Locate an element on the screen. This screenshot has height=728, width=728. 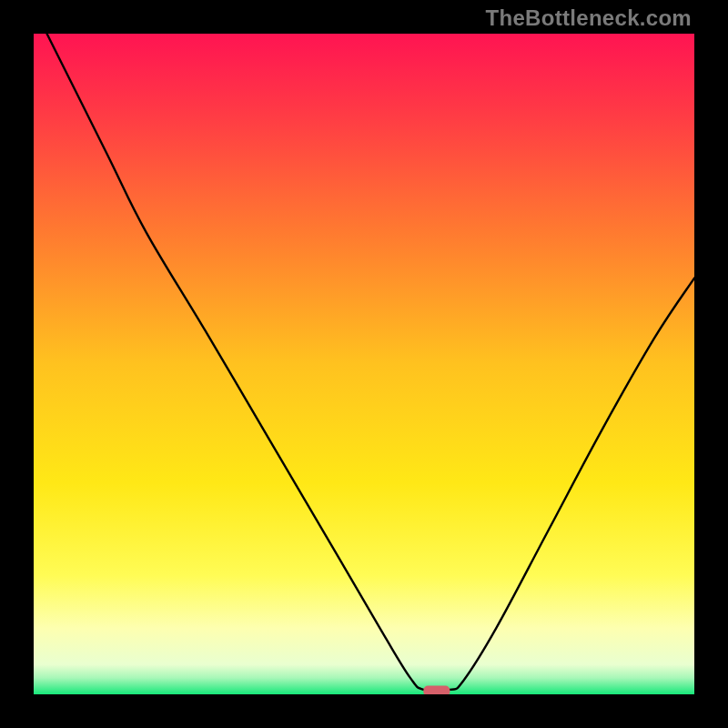
optimum-marker is located at coordinates (437, 690).